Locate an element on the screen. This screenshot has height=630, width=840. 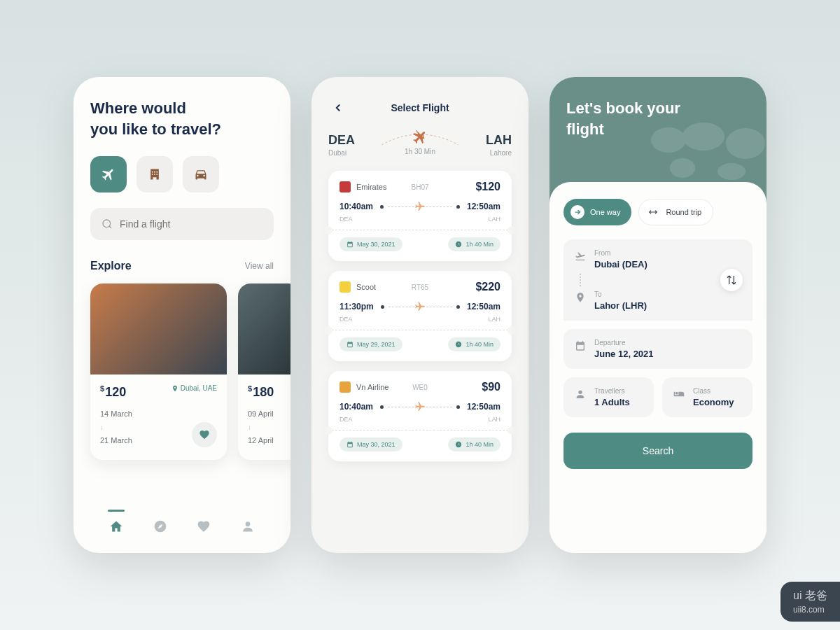
nav-profile is located at coordinates (248, 526).